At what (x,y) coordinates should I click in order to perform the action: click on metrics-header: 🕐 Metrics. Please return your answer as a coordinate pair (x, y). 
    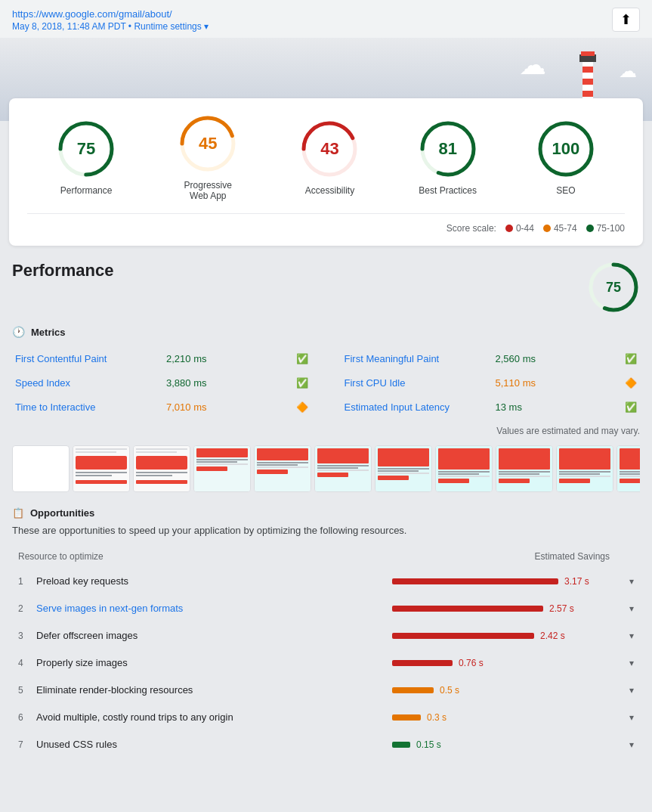
    Looking at the image, I should click on (326, 332).